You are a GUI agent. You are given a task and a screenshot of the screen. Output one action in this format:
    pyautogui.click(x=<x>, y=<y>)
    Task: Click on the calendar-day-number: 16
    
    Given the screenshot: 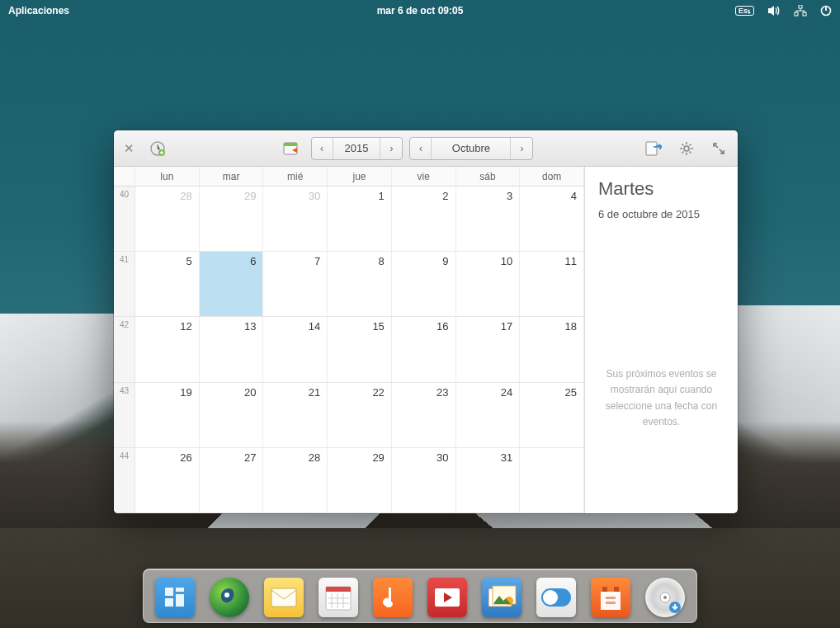 What is the action you would take?
    pyautogui.click(x=442, y=327)
    